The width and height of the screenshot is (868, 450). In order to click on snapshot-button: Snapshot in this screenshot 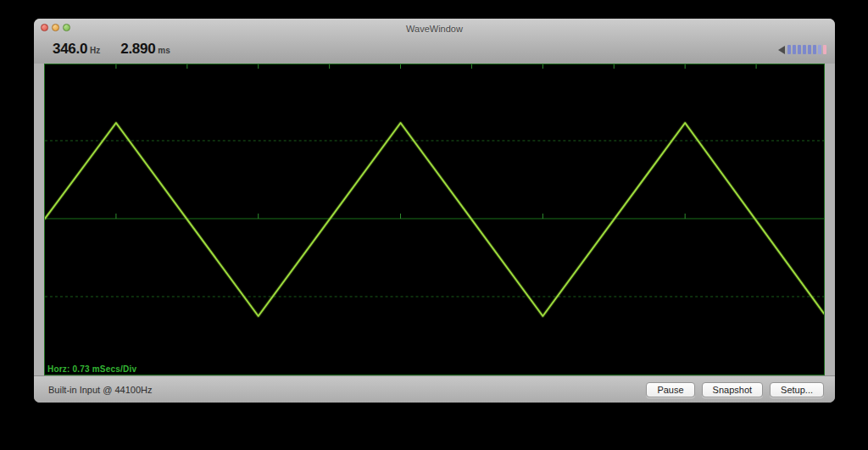, I will do `click(732, 390)`.